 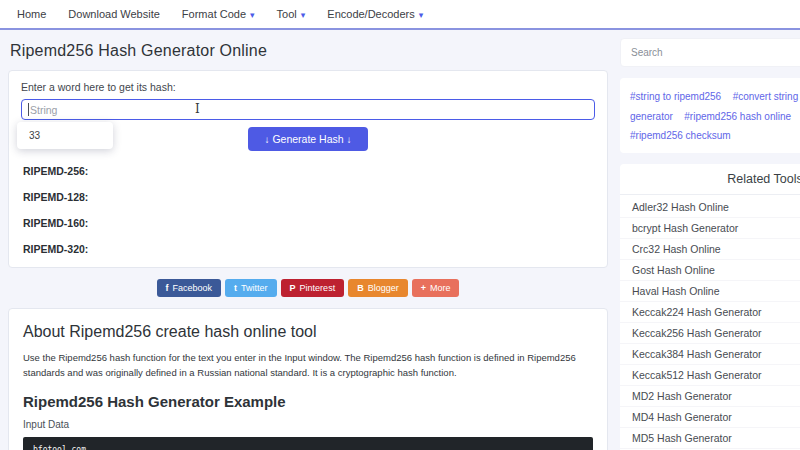 I want to click on page-title: Ripemd256 Hash Generator Online, so click(x=309, y=51).